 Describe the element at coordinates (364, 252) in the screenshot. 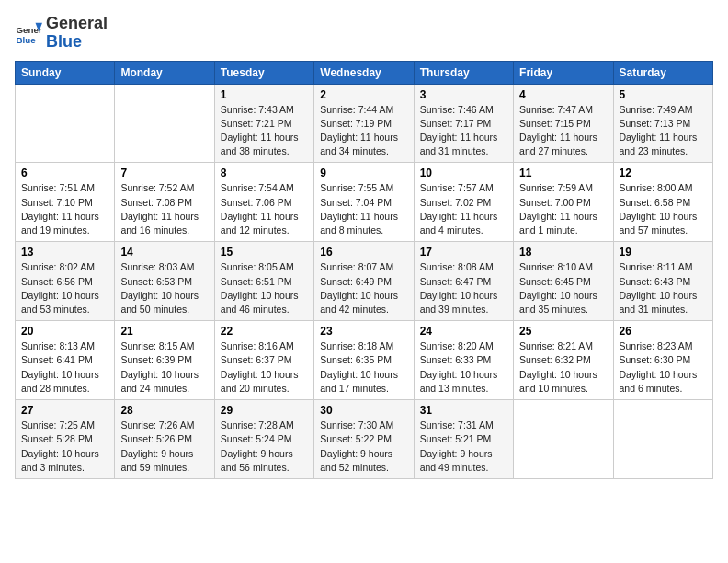

I see `day-number: 16` at that location.